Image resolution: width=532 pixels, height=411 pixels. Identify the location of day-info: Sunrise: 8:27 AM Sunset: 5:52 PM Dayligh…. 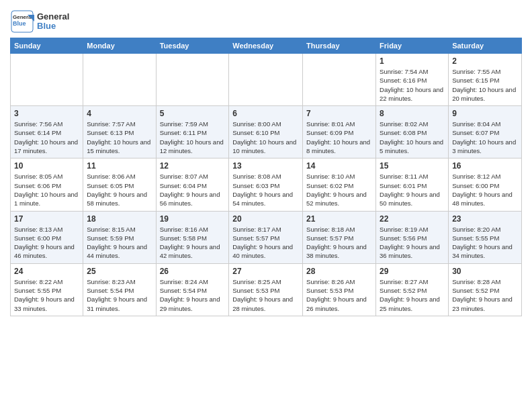
(412, 295).